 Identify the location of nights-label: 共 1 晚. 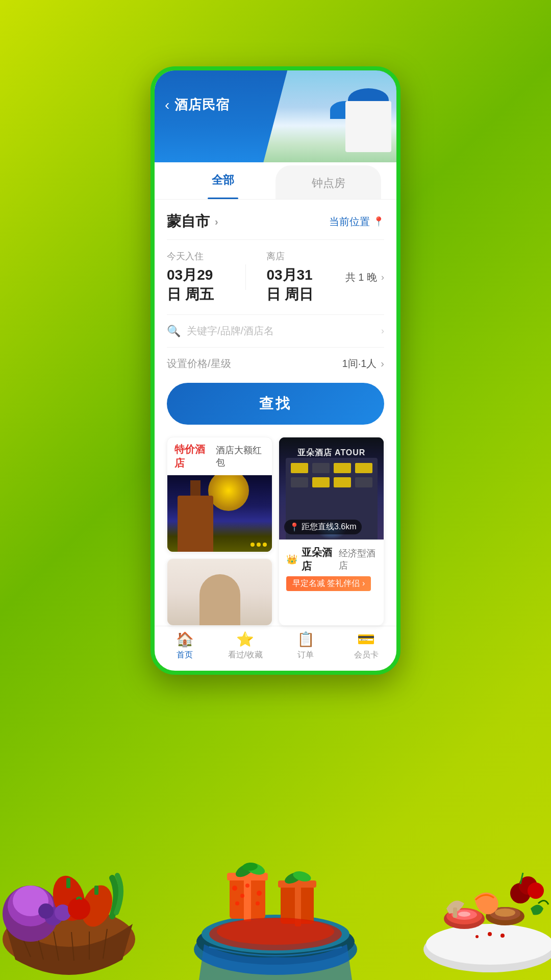
(361, 278).